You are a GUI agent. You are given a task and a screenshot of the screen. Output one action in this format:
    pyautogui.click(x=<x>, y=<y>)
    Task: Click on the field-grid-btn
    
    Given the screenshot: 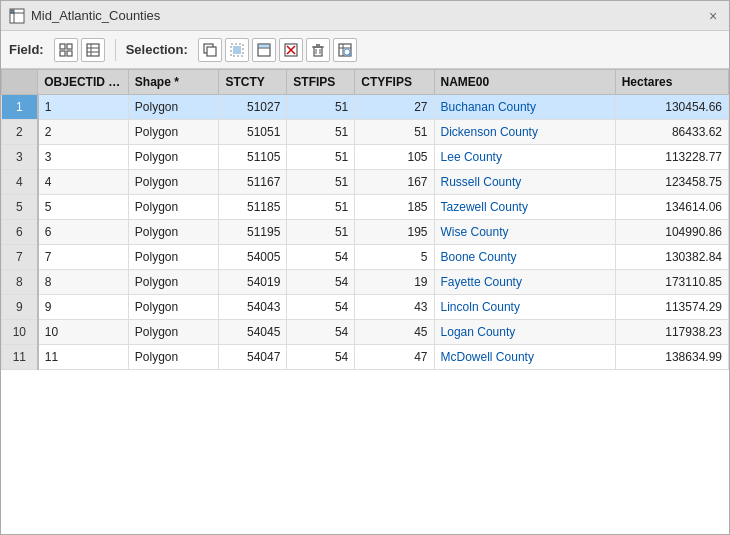 What is the action you would take?
    pyautogui.click(x=66, y=50)
    